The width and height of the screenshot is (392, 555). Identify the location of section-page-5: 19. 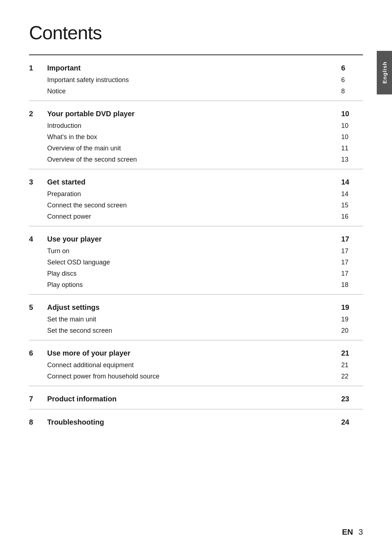
(352, 307).